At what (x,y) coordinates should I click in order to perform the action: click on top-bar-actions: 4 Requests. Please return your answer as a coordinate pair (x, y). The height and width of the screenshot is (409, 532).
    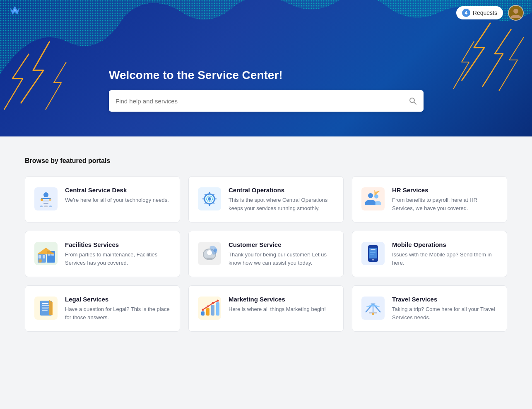
    Looking at the image, I should click on (490, 13).